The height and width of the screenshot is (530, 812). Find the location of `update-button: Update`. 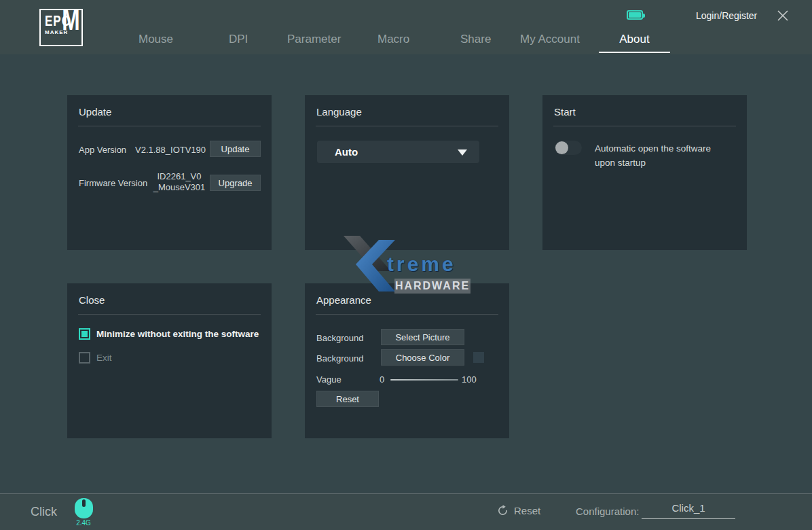

update-button: Update is located at coordinates (235, 149).